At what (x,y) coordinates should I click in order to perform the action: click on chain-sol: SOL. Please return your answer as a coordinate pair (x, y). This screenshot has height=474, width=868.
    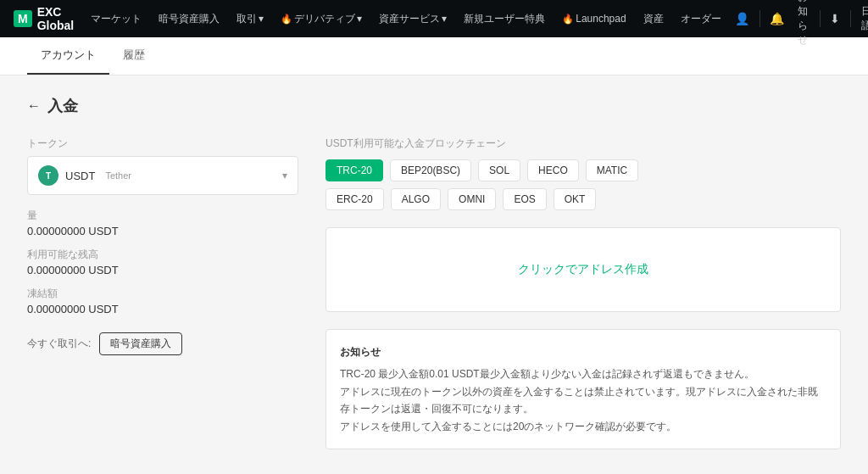
    Looking at the image, I should click on (499, 170).